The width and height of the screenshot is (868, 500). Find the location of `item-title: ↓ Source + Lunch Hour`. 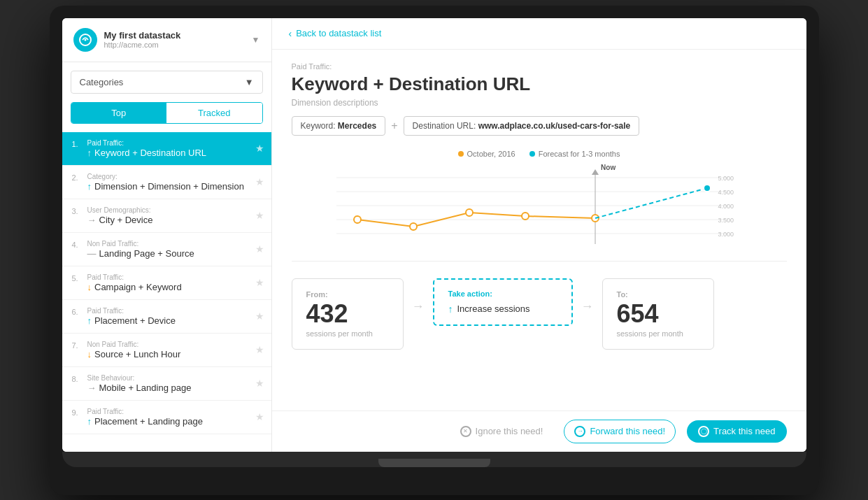

item-title: ↓ Source + Lunch Hour is located at coordinates (175, 354).